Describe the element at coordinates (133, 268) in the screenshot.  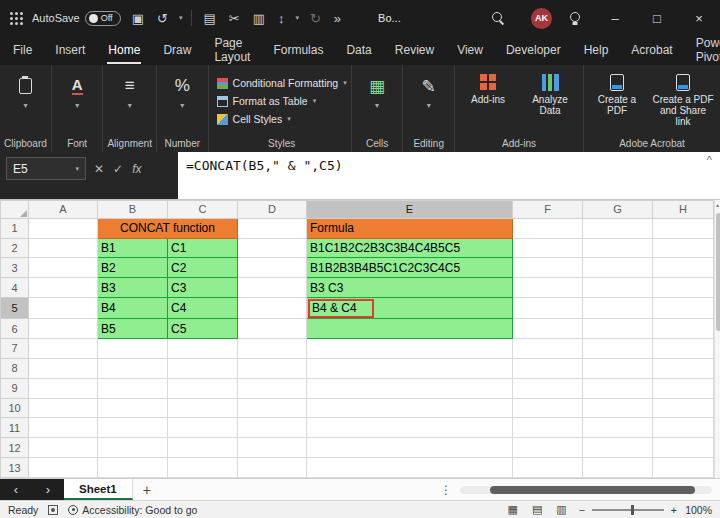
I see `cell-B3: B2` at that location.